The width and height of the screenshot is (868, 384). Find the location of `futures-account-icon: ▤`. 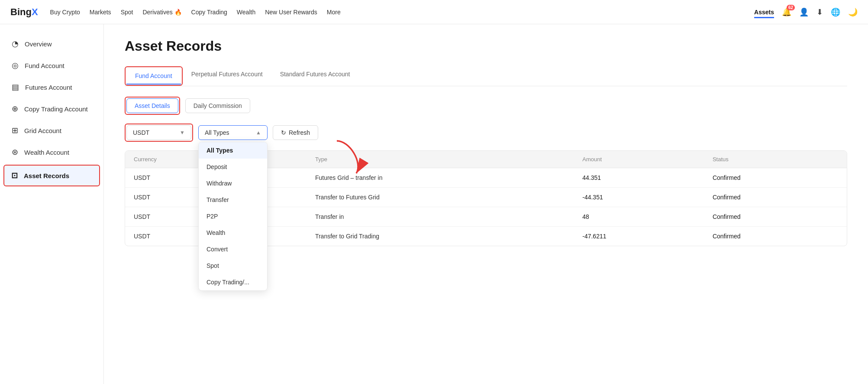

futures-account-icon: ▤ is located at coordinates (16, 87).